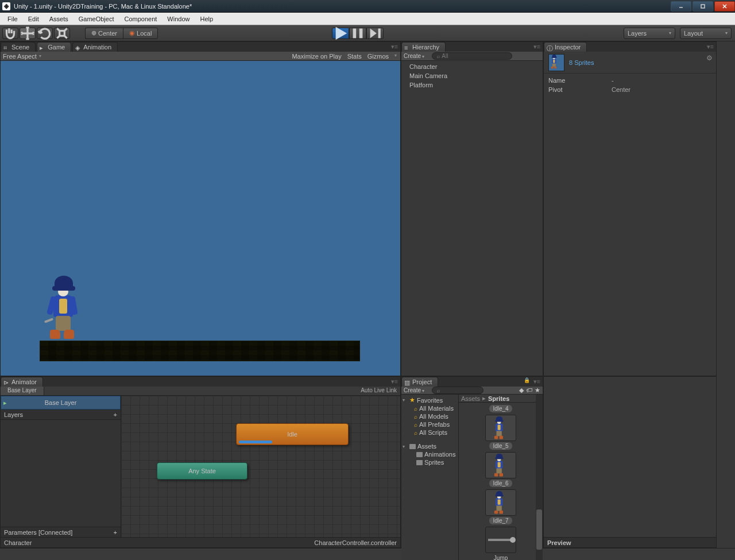 Image resolution: width=735 pixels, height=560 pixels. What do you see at coordinates (430, 408) in the screenshot?
I see `tree-item: ⌕All Materials` at bounding box center [430, 408].